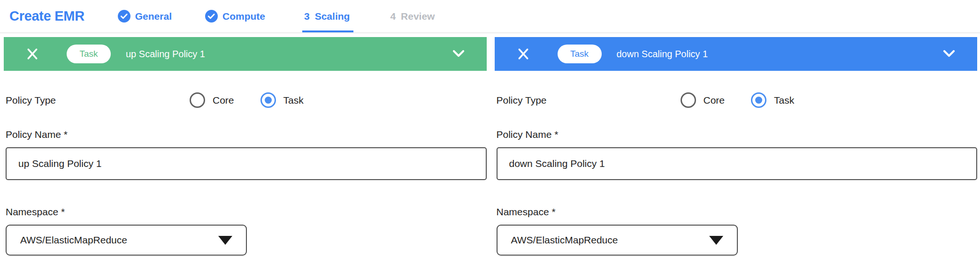 Image resolution: width=980 pixels, height=257 pixels. Describe the element at coordinates (327, 16) in the screenshot. I see `step-scaling: 3 Scaling` at that location.